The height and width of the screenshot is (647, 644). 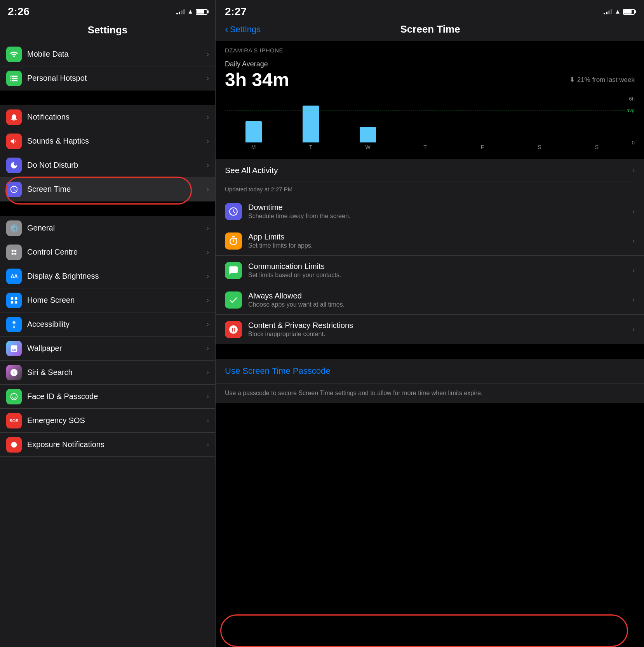 I want to click on always-allowed-title: Always Allowed, so click(x=440, y=296).